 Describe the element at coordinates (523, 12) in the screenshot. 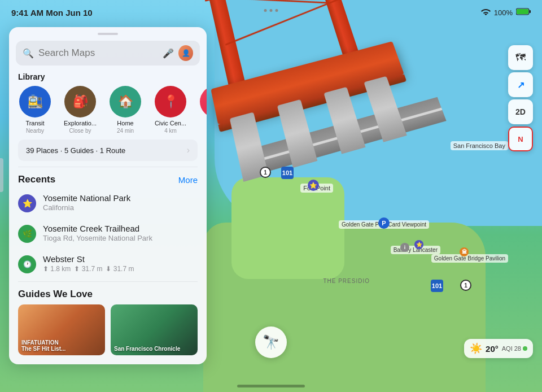

I see `battery-icon` at that location.